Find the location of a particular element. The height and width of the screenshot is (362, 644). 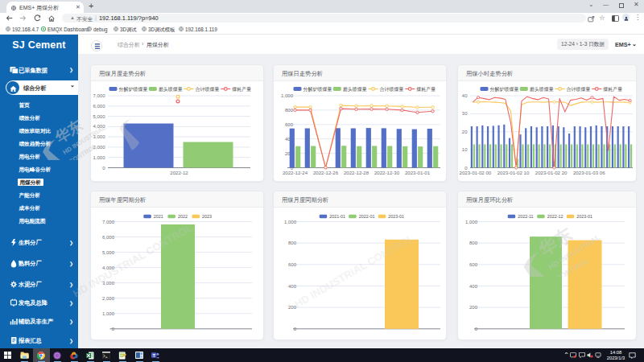

svg-text: 2022-01 is located at coordinates (367, 216).